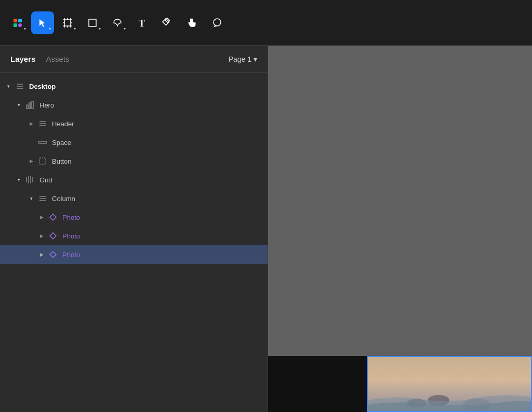 The image size is (532, 412). What do you see at coordinates (43, 198) in the screenshot?
I see `list-icon-column` at bounding box center [43, 198].